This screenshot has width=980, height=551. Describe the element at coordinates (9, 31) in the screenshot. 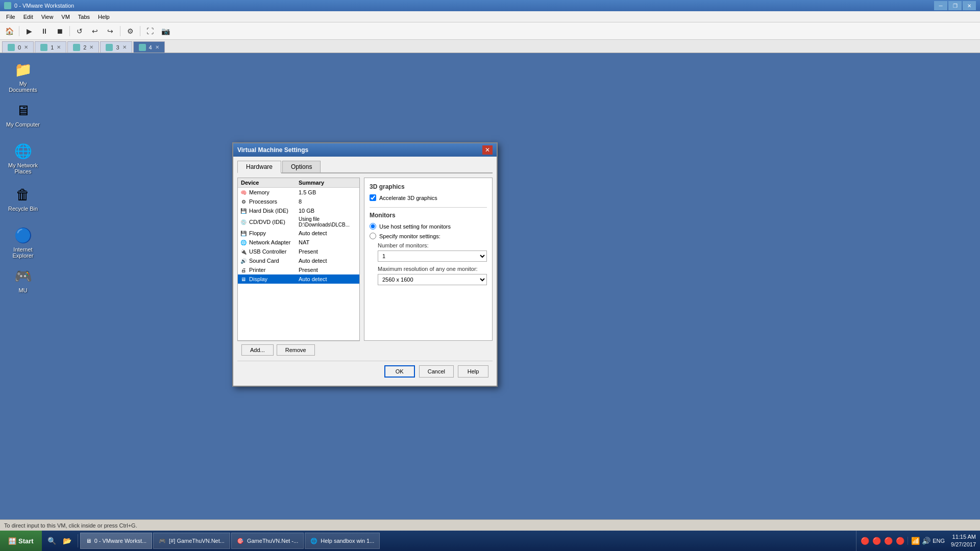

I see `toolbar-home-btn: 🏠` at that location.